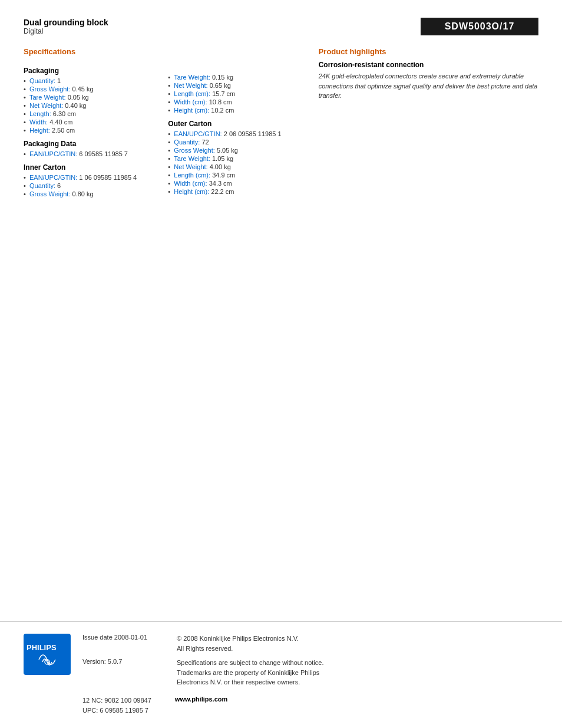 This screenshot has width=562, height=728. I want to click on spec-value: 22.2 cm, so click(223, 192).